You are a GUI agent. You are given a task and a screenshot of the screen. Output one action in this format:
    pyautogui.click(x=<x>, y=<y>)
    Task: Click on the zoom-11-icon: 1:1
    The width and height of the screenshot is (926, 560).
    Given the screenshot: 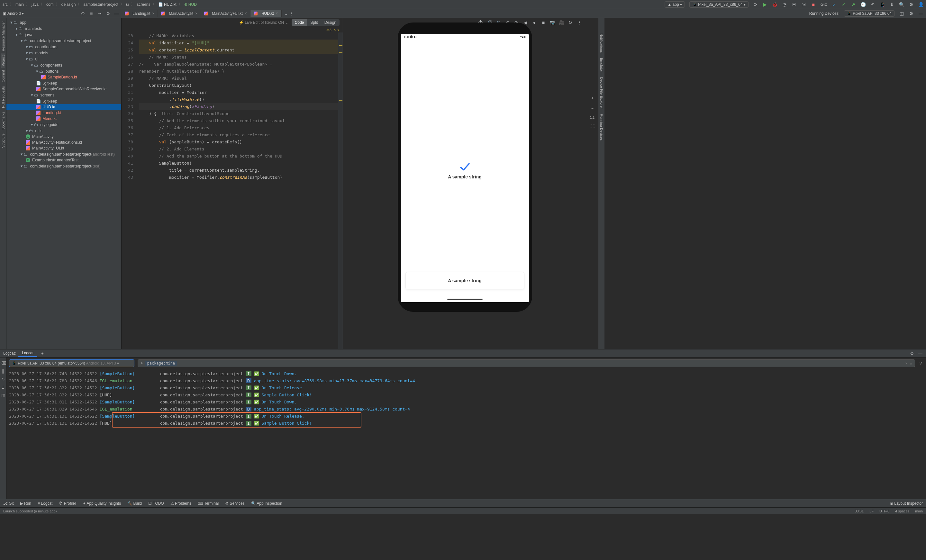 What is the action you would take?
    pyautogui.click(x=592, y=117)
    